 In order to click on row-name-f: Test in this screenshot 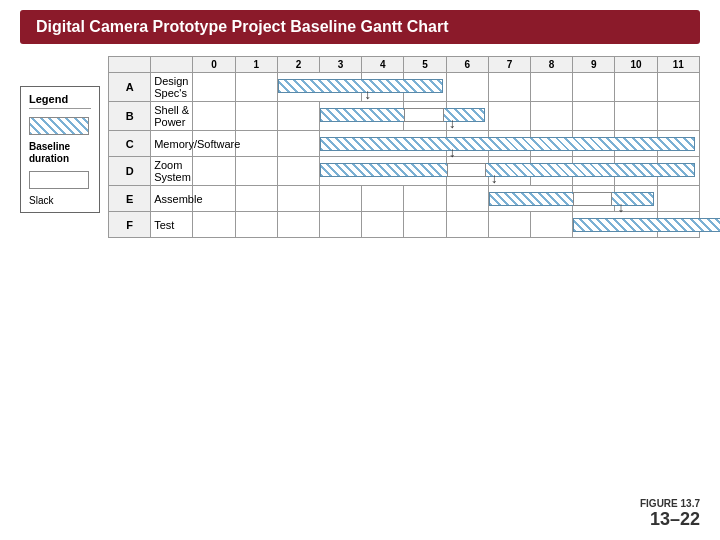, I will do `click(172, 225)`.